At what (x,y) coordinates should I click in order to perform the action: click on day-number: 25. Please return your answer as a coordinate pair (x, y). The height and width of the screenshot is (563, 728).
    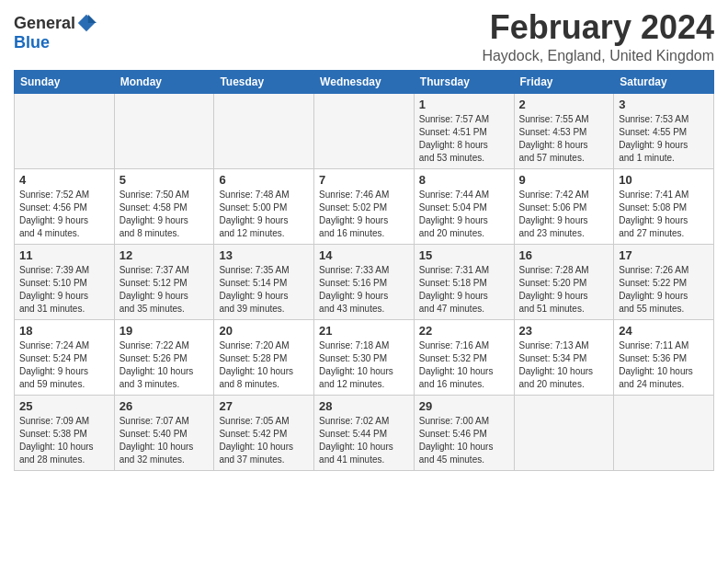
    Looking at the image, I should click on (64, 407).